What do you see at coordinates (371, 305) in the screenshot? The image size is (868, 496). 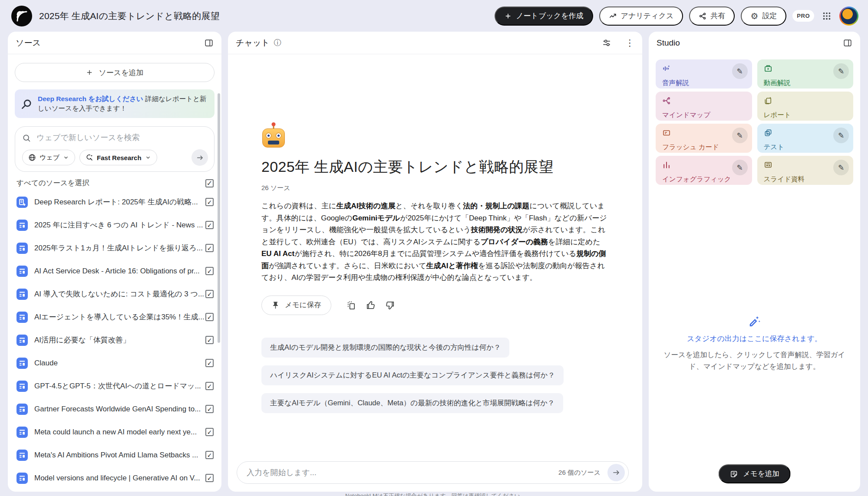 I see `thumb-up-icon` at bounding box center [371, 305].